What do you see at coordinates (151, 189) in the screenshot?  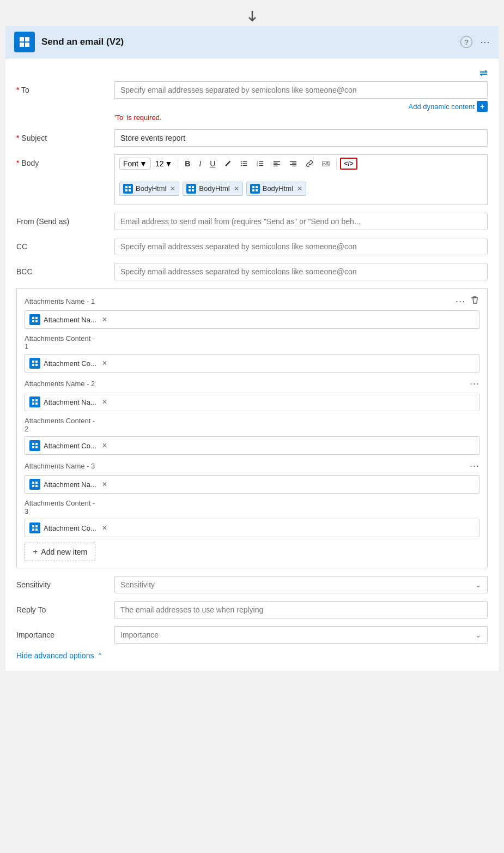 I see `token-label-1: BodyHtml` at bounding box center [151, 189].